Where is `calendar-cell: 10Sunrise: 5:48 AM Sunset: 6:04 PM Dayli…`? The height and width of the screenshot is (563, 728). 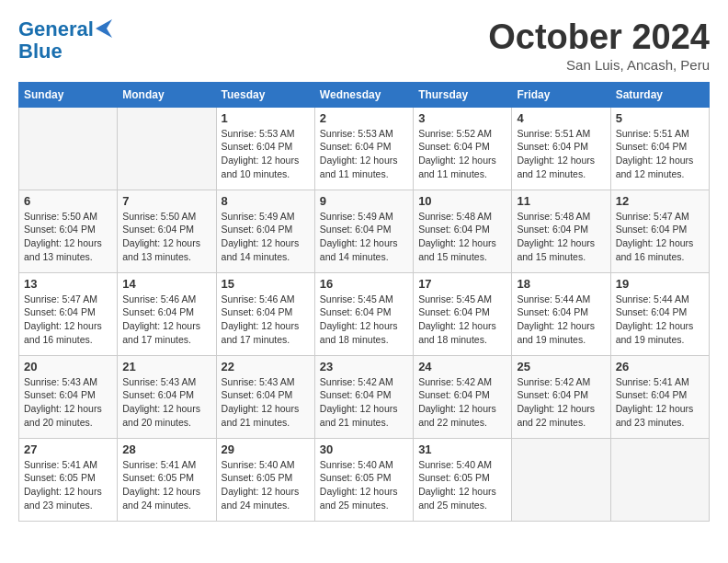 calendar-cell: 10Sunrise: 5:48 AM Sunset: 6:04 PM Dayli… is located at coordinates (463, 231).